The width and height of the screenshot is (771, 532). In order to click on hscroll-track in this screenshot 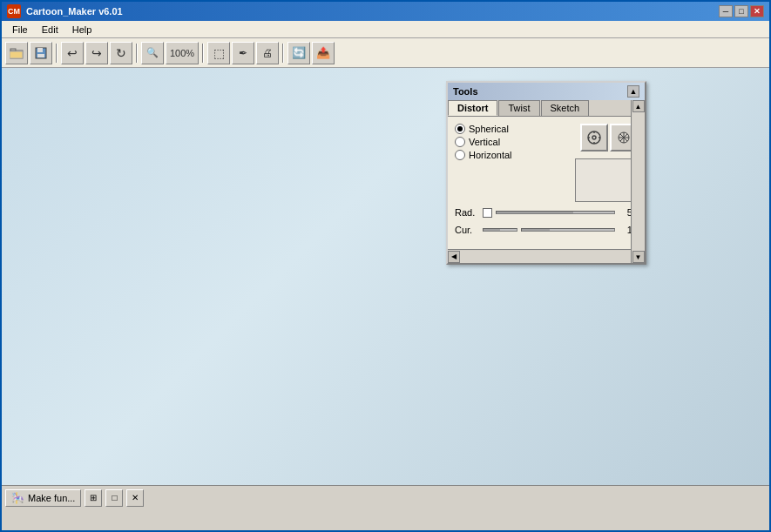, I will do `click(546, 257)`.